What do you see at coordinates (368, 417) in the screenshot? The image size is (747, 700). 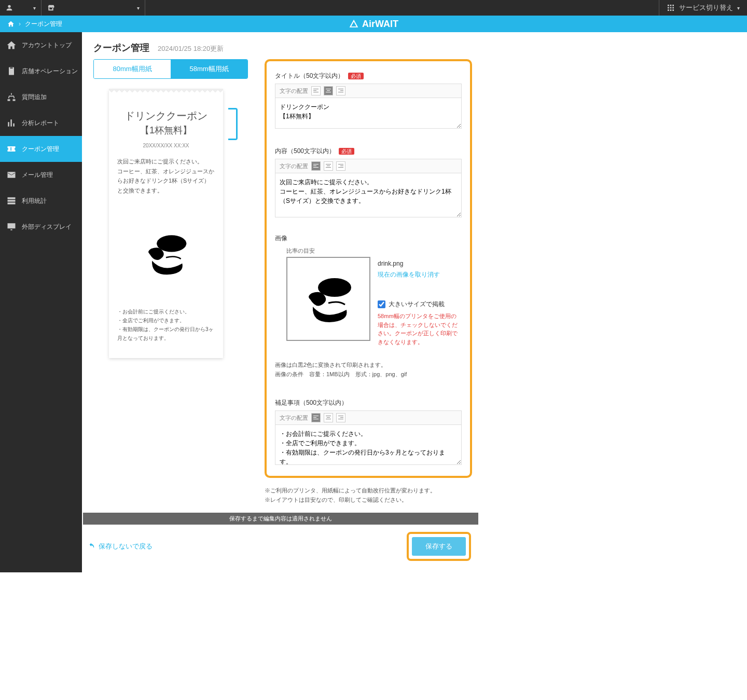 I see `notes-align-toolbar: 文字の配置` at bounding box center [368, 417].